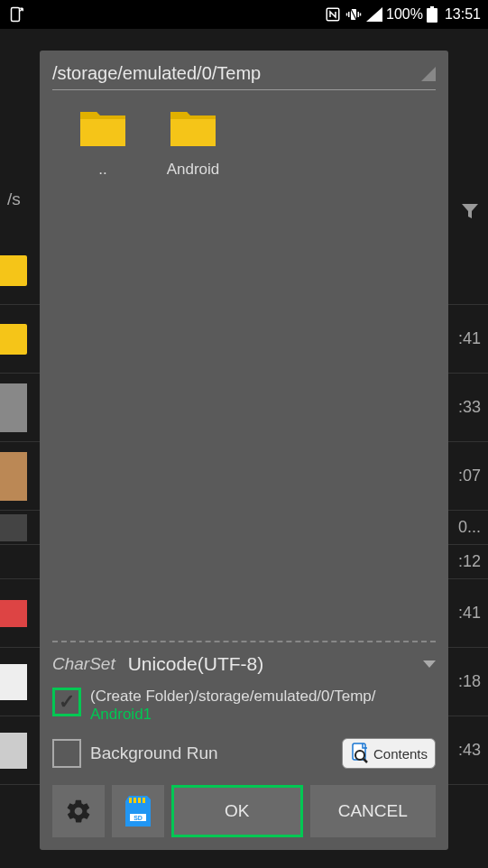 This screenshot has width=488, height=868. What do you see at coordinates (244, 77) in the screenshot?
I see `path-bar: /storage/emulated/0/Temp` at bounding box center [244, 77].